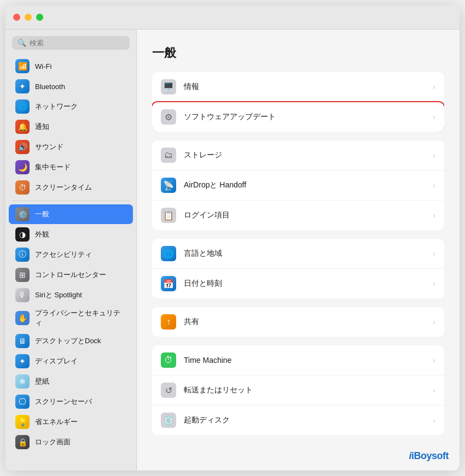 The image size is (465, 476). Describe the element at coordinates (168, 254) in the screenshot. I see `language-row-icon: 🌐` at that location.